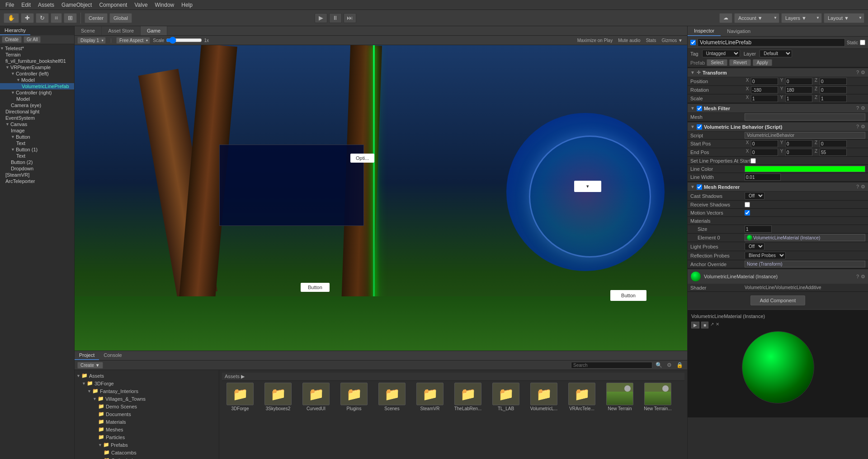 This screenshot has width=868, height=459. Describe the element at coordinates (37, 74) in the screenshot. I see `tree-controller-left: ▼Controller (left)` at that location.